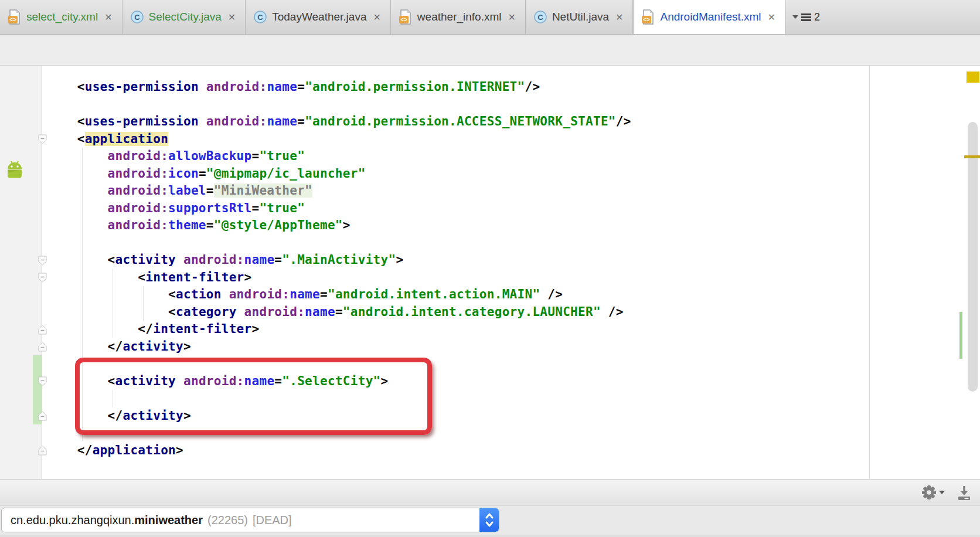 This screenshot has height=537, width=980. I want to click on code-line: android:label="MiniWeather", so click(513, 191).